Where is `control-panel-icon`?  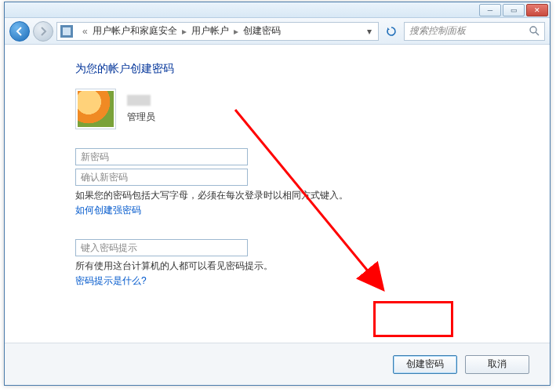
control-panel-icon is located at coordinates (67, 31).